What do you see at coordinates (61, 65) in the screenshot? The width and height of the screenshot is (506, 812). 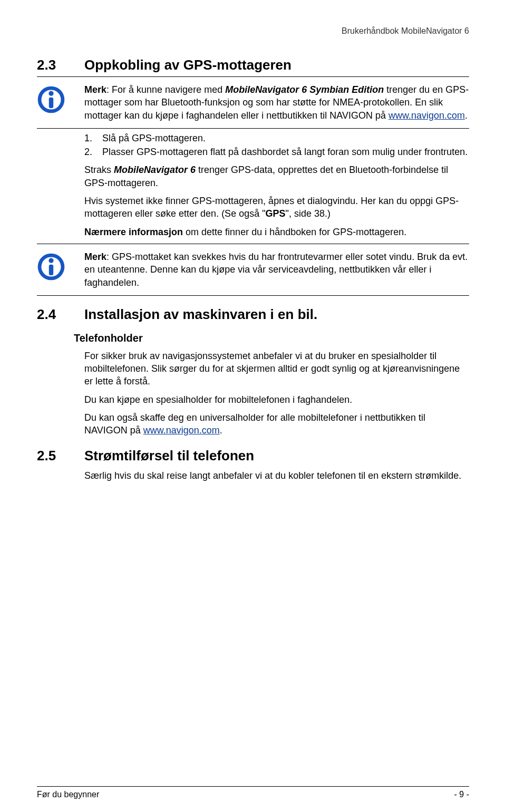 I see `section-number: 2.3` at bounding box center [61, 65].